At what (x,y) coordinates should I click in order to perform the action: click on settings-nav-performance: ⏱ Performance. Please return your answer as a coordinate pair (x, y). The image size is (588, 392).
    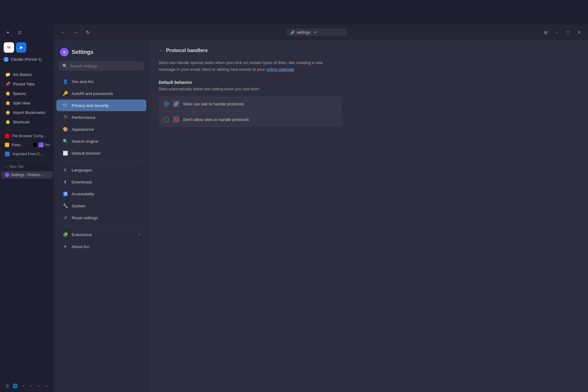
    Looking at the image, I should click on (101, 117).